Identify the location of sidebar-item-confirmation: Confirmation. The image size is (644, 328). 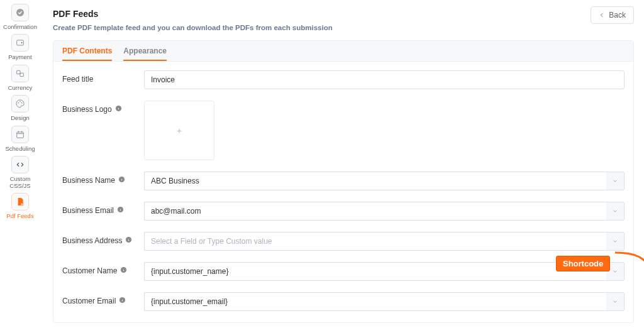
(20, 17).